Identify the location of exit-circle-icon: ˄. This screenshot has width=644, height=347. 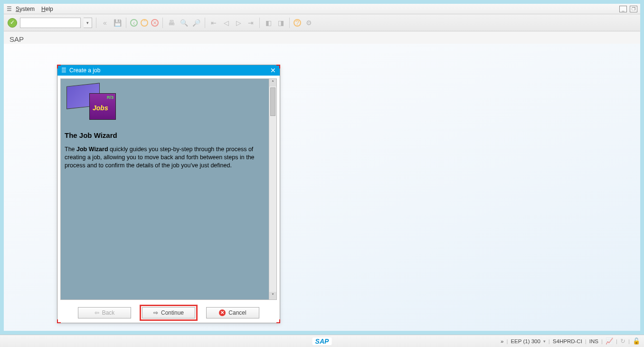
(144, 23).